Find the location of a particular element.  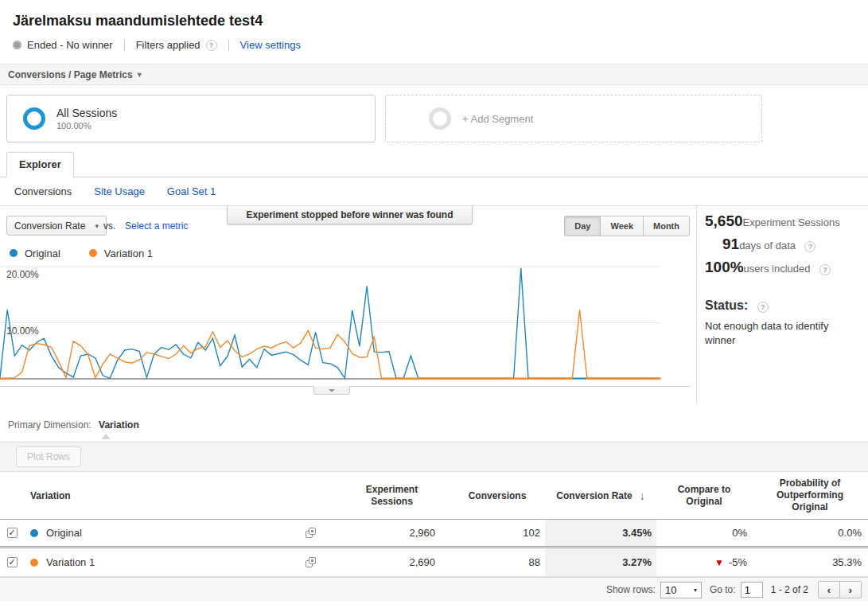

variation-series-dot-icon is located at coordinates (34, 563).